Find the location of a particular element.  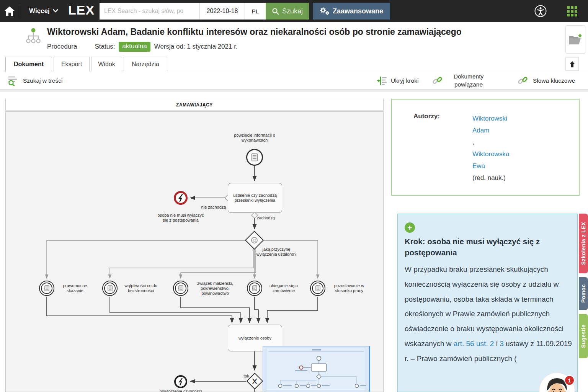

minimap is located at coordinates (316, 369).